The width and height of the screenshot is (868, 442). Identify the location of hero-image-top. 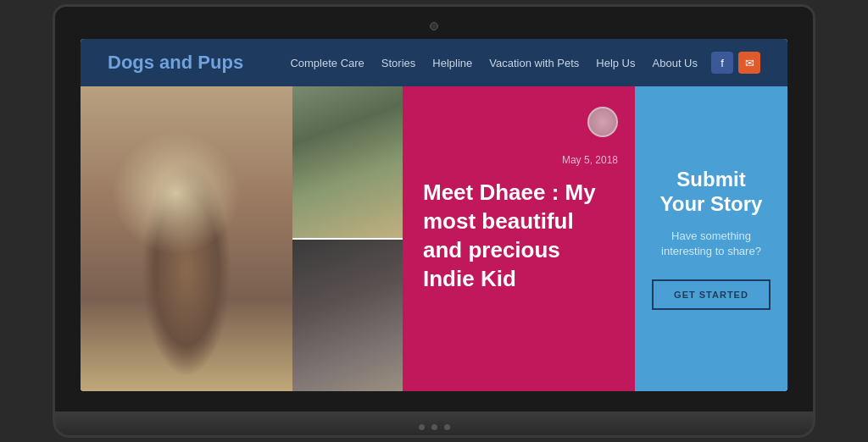
(348, 163).